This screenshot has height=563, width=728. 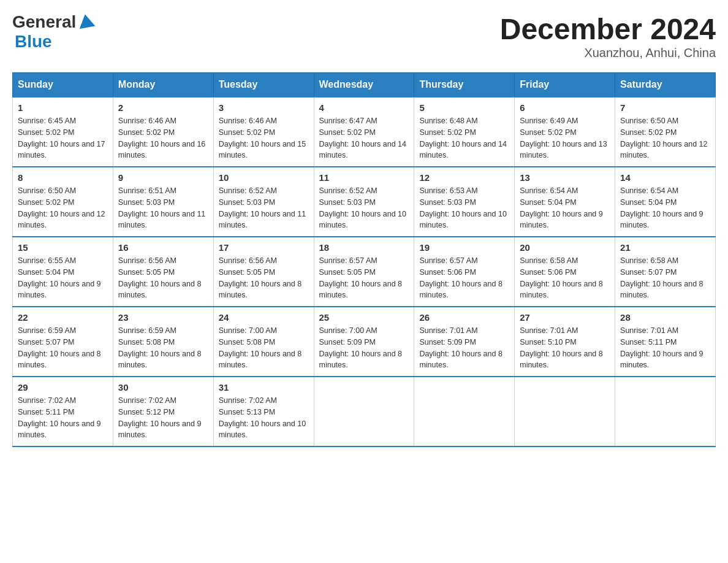 I want to click on table-row: 19 Sunrise: 6:57 AM Sunset: 5:06 PM Dayl…, so click(x=464, y=272).